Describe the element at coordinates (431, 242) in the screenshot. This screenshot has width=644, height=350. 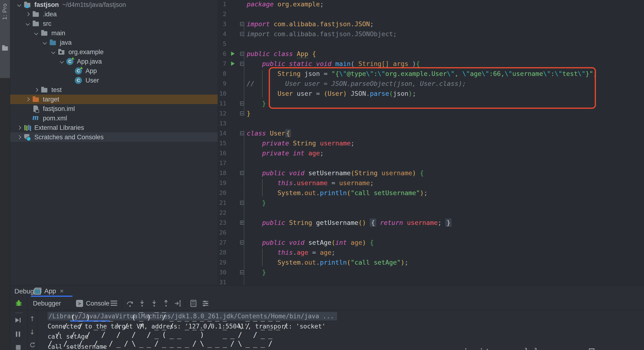
I see `code-line: 27– public void setAge(int age) {` at that location.